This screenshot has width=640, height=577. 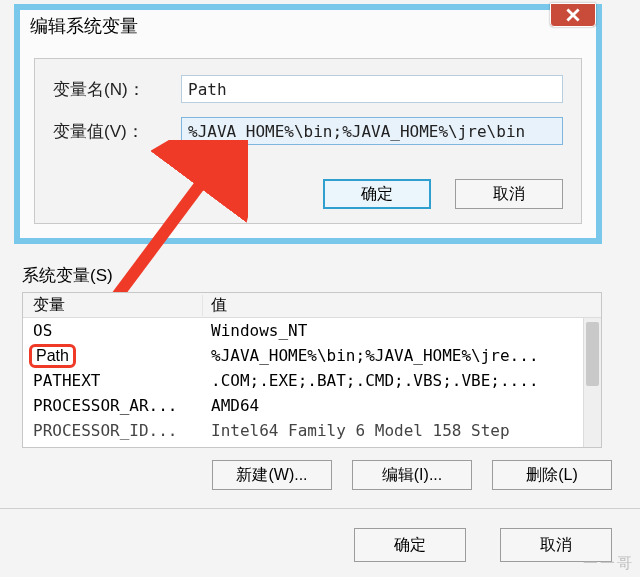 I want to click on new-button: 新建(W)..., so click(x=272, y=475).